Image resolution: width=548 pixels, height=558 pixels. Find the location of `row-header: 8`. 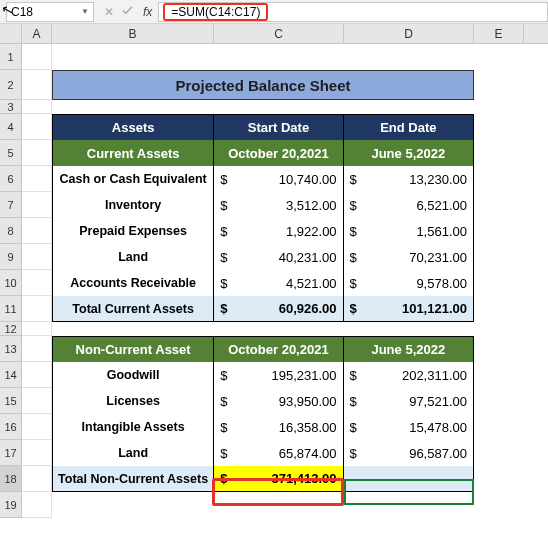

row-header: 8 is located at coordinates (11, 231).